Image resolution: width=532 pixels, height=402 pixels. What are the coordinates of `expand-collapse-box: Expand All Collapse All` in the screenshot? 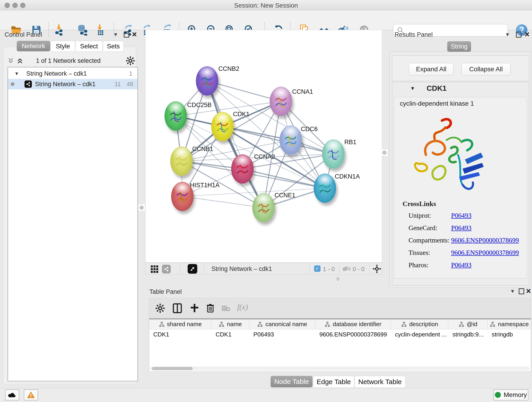 It's located at (461, 68).